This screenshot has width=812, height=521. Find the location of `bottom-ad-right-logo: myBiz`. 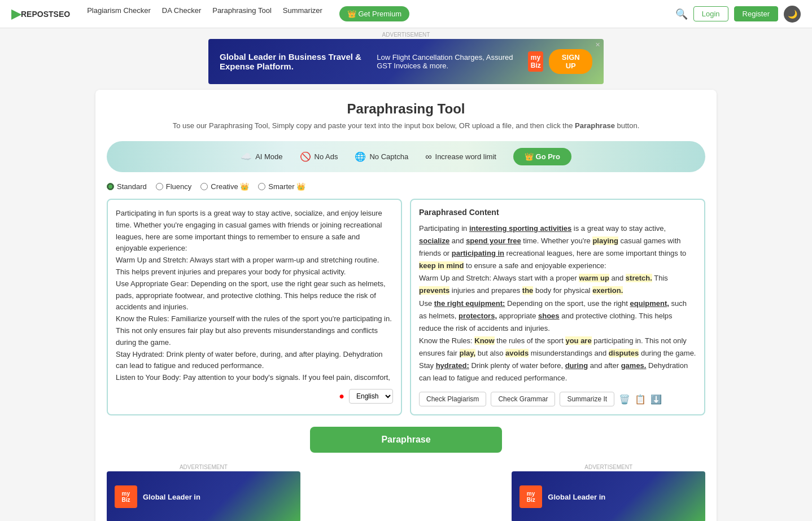

bottom-ad-right-logo: myBiz is located at coordinates (531, 497).